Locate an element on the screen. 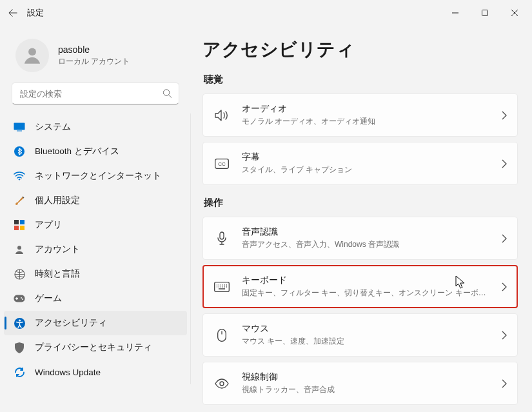  section-label-hearing: 聴覚 is located at coordinates (361, 80).